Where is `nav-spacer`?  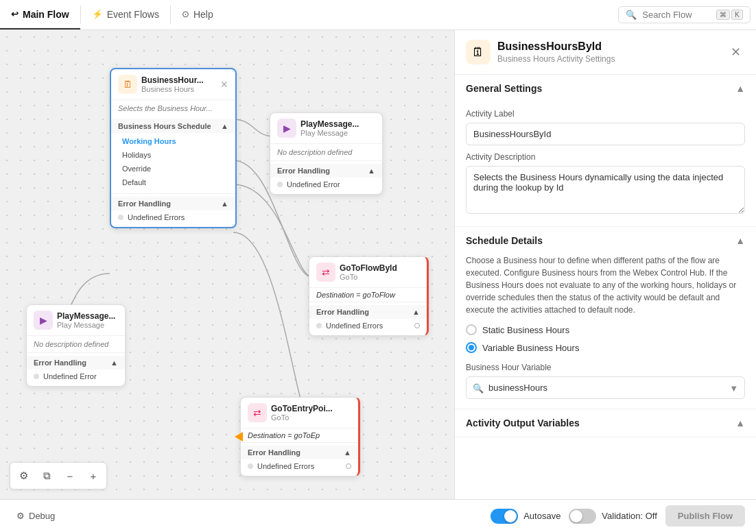 nav-spacer is located at coordinates (418, 15).